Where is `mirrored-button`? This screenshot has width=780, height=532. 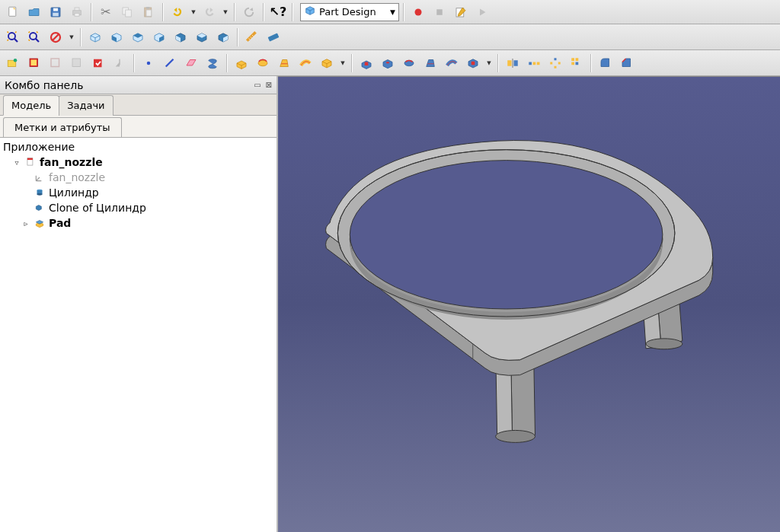 mirrored-button is located at coordinates (513, 63).